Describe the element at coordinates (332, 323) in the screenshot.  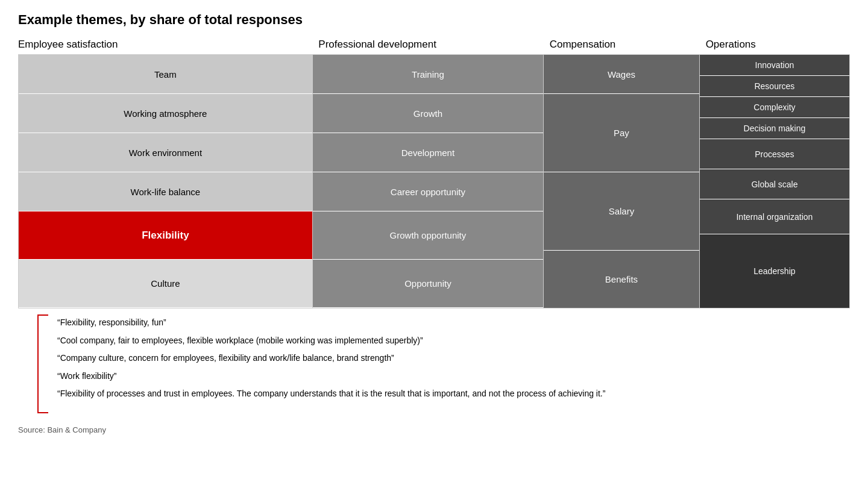
I see `quote-1: “Flexibility, responsibility, fun”` at that location.